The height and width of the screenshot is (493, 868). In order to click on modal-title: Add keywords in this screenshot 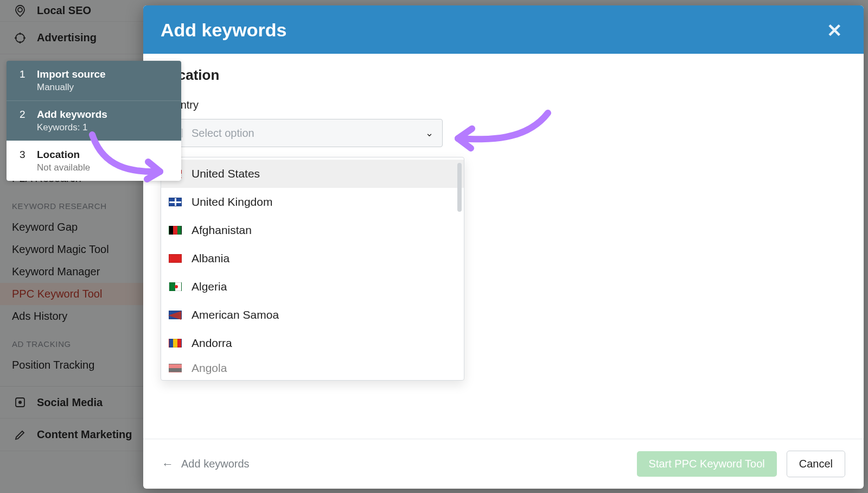, I will do `click(224, 30)`.